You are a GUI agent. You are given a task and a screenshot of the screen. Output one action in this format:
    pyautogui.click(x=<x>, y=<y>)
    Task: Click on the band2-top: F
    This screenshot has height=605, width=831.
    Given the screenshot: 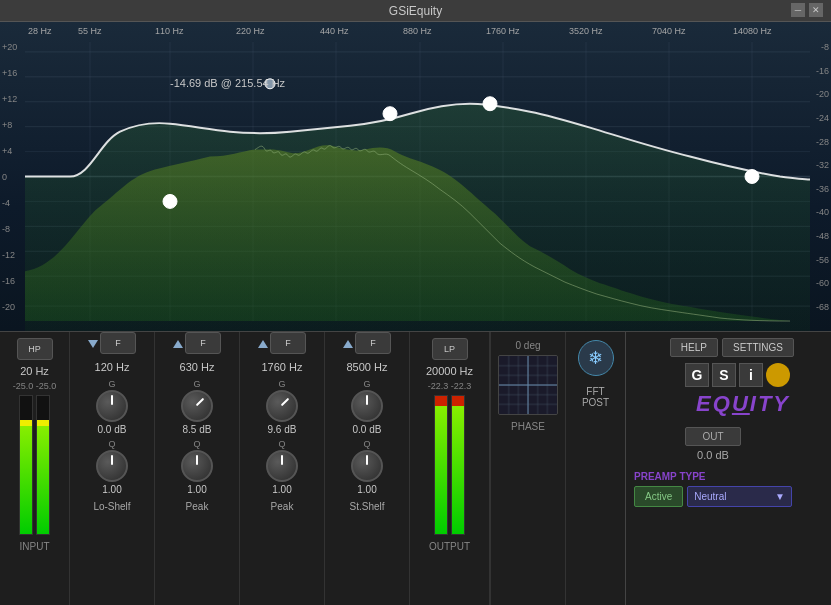 What is the action you would take?
    pyautogui.click(x=112, y=344)
    